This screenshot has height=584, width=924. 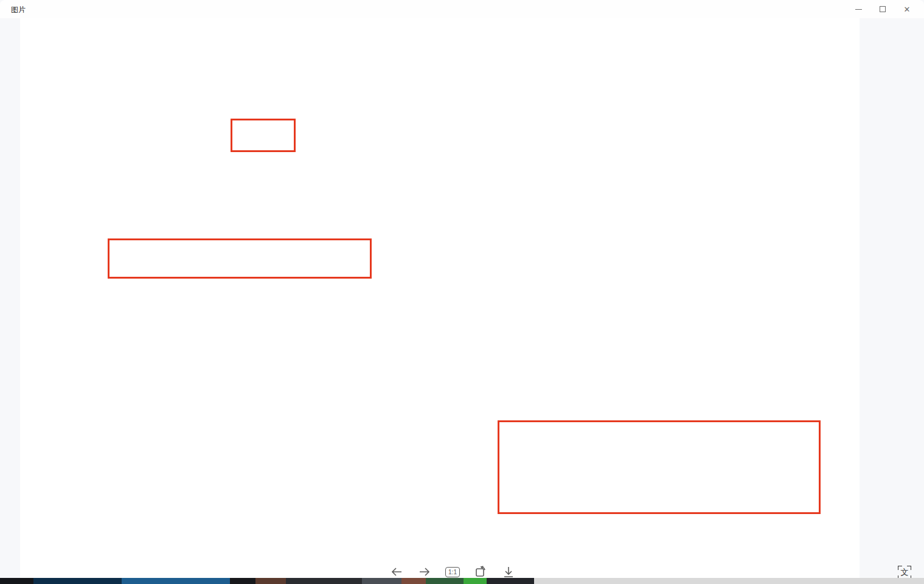 I want to click on close-icon: ✕, so click(x=908, y=10).